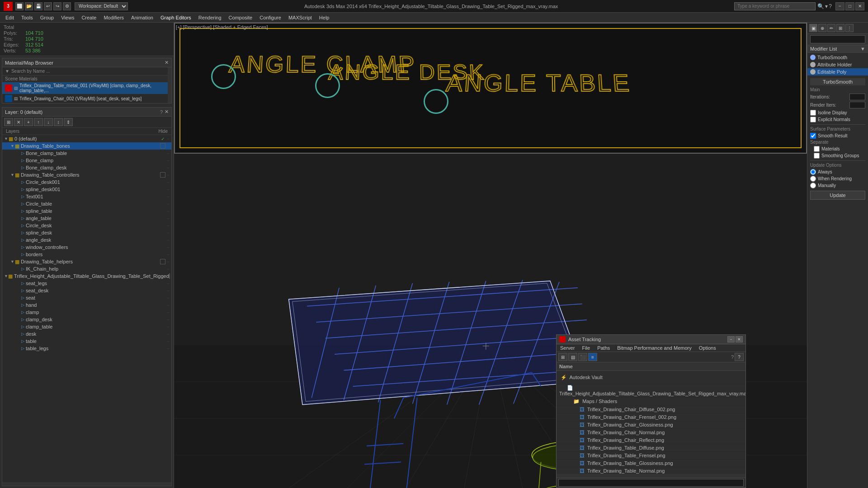  Describe the element at coordinates (567, 348) in the screenshot. I see `at-menu-server: Server` at that location.